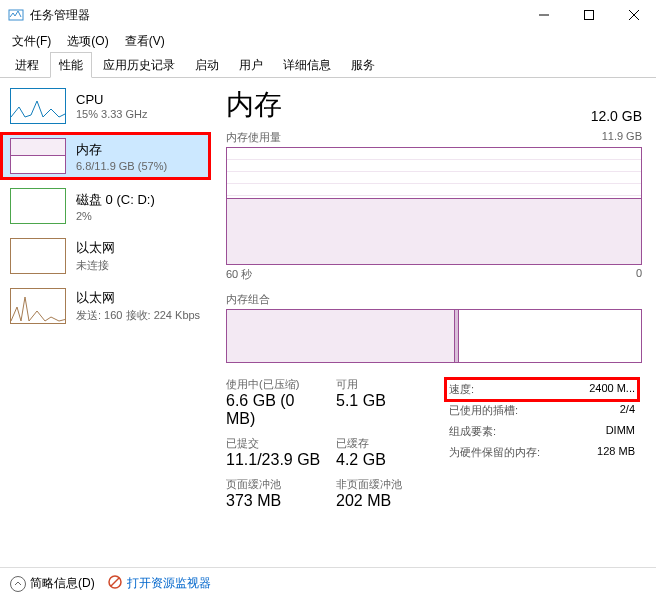 The image size is (656, 599). Describe the element at coordinates (472, 432) in the screenshot. I see `form-label: 组成要素:` at that location.